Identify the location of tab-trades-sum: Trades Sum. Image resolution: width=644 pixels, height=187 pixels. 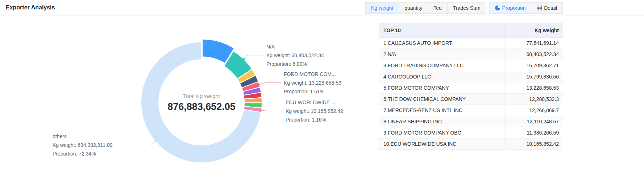
(467, 8).